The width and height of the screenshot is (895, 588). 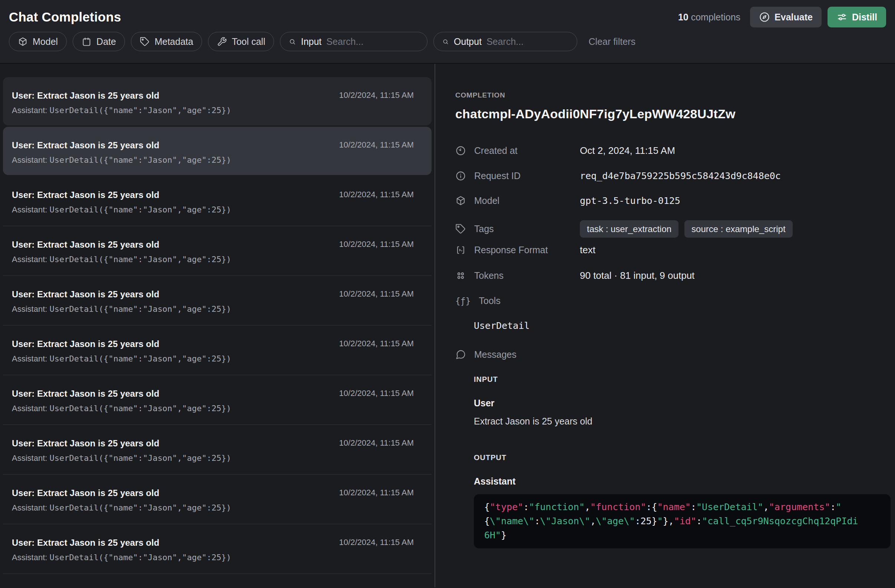 I want to click on input-content: Extract Jason is 25 years old, so click(x=682, y=421).